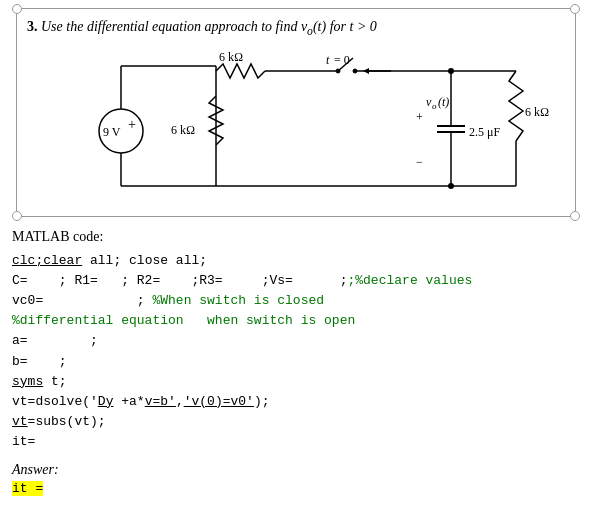  I want to click on svg-text: t, so click(328, 60).